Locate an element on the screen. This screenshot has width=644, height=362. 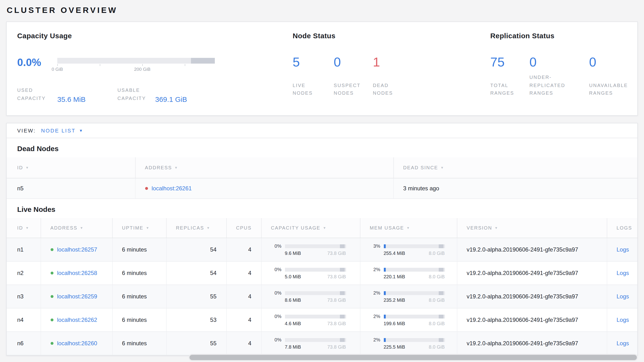
node-capacity-cell: 0% 4.6 MiB73.8 GiB is located at coordinates (310, 320).